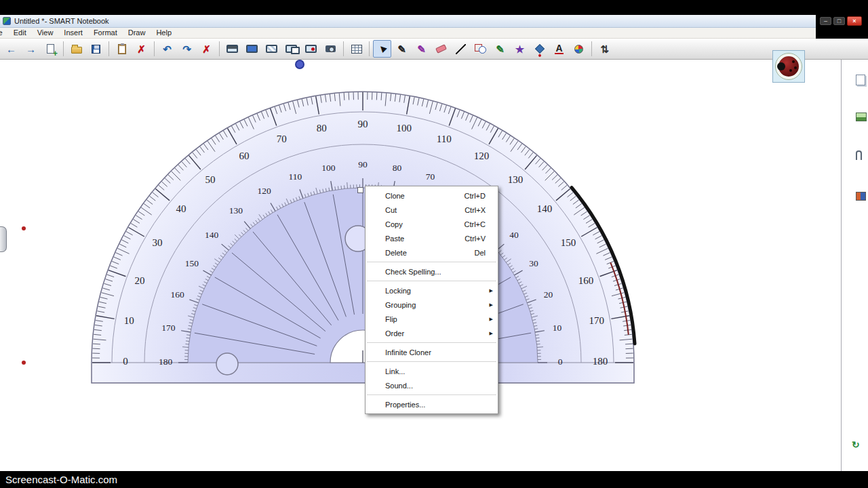 The height and width of the screenshot is (488, 868). What do you see at coordinates (137, 33) in the screenshot?
I see `menu-draw: Draw` at bounding box center [137, 33].